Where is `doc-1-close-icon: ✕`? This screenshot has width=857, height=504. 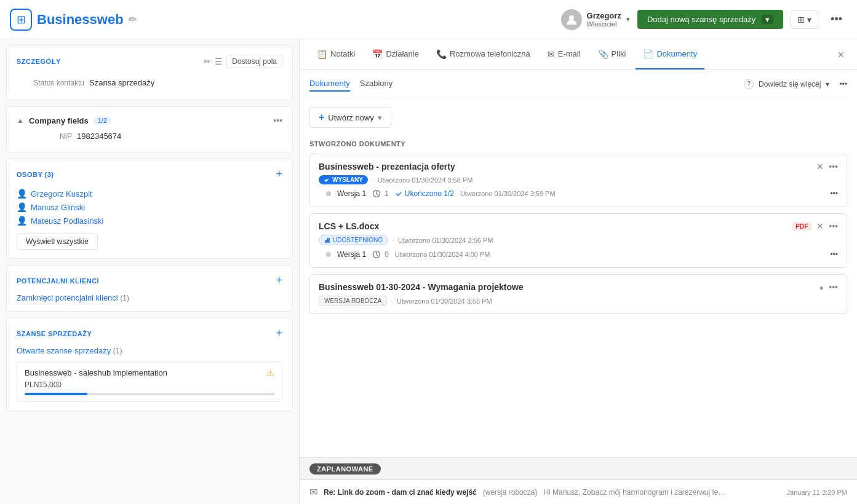
doc-1-close-icon: ✕ is located at coordinates (820, 167).